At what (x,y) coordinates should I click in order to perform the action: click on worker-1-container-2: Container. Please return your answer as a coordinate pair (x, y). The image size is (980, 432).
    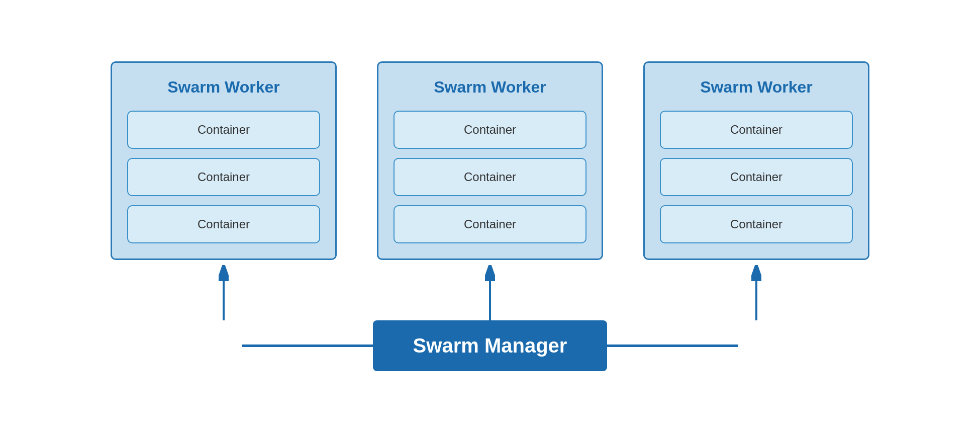
    Looking at the image, I should click on (224, 177).